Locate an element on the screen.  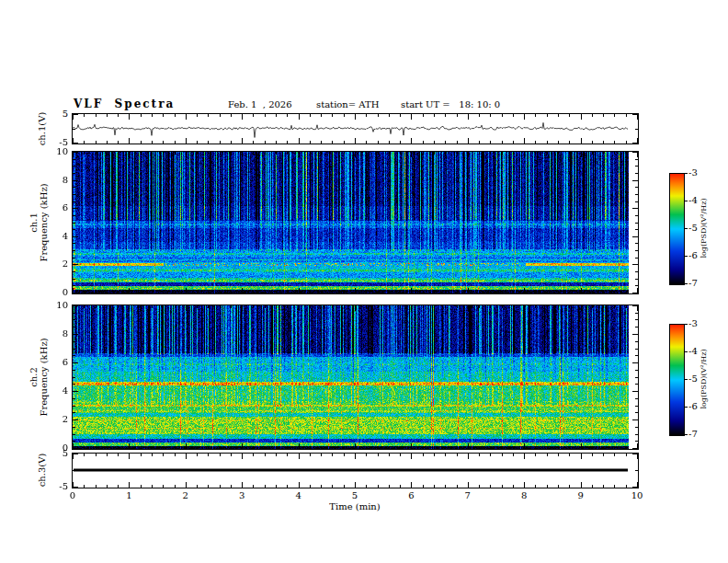
ch3-voltage-axis-text: ch.3(V) is located at coordinates (42, 470).